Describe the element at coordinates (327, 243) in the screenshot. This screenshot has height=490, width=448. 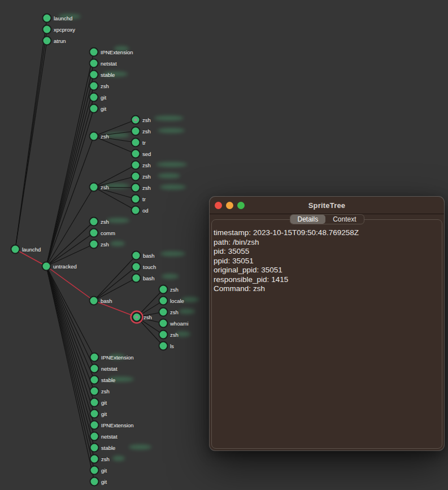
I see `detail-row-path: path:/bin/zsh` at that location.